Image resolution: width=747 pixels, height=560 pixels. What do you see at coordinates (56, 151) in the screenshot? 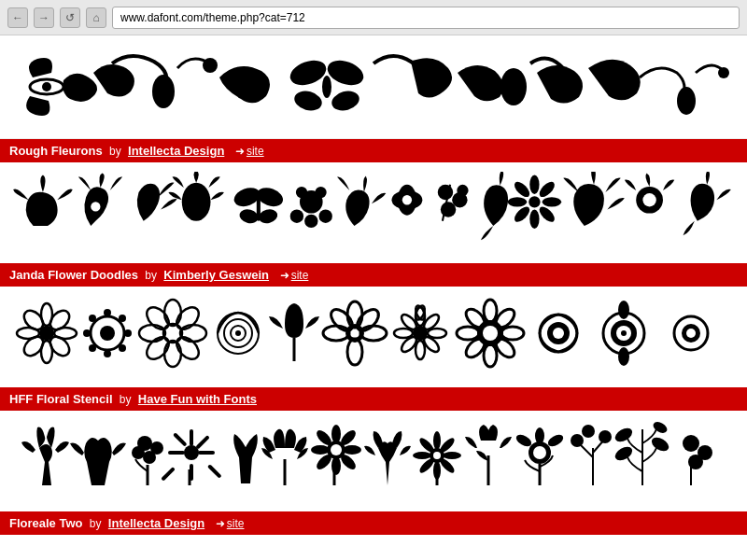
I see `font-title: Rough Fleurons` at bounding box center [56, 151].